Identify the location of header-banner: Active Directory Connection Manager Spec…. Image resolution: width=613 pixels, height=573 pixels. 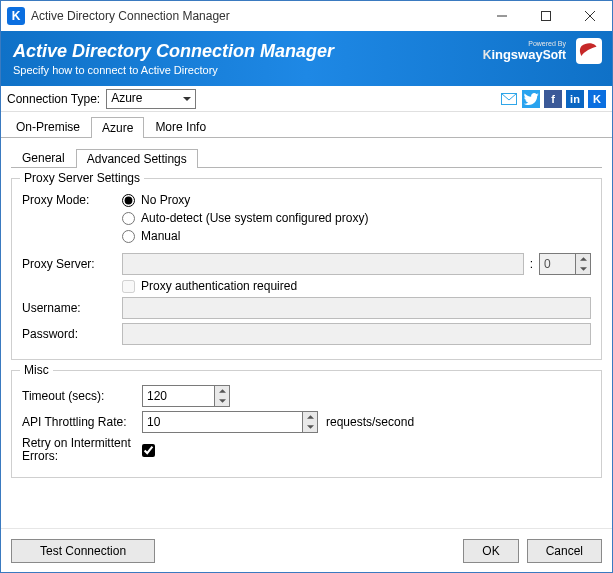
(306, 58).